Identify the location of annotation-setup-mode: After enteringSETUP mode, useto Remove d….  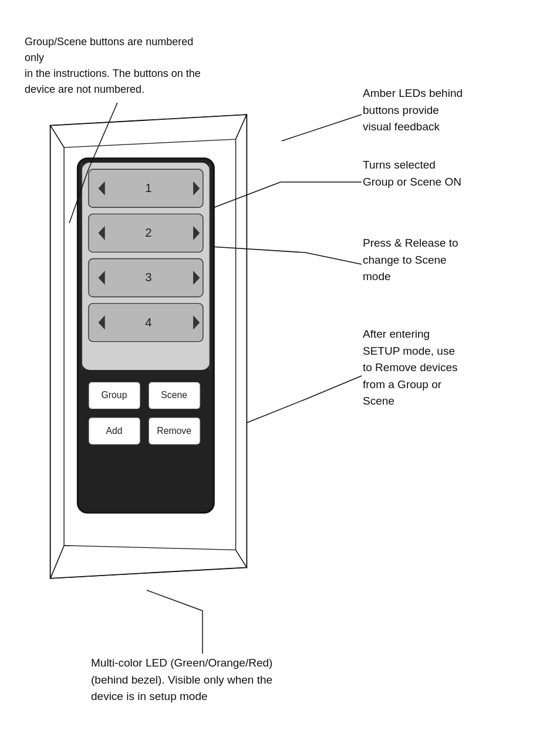
(451, 368).